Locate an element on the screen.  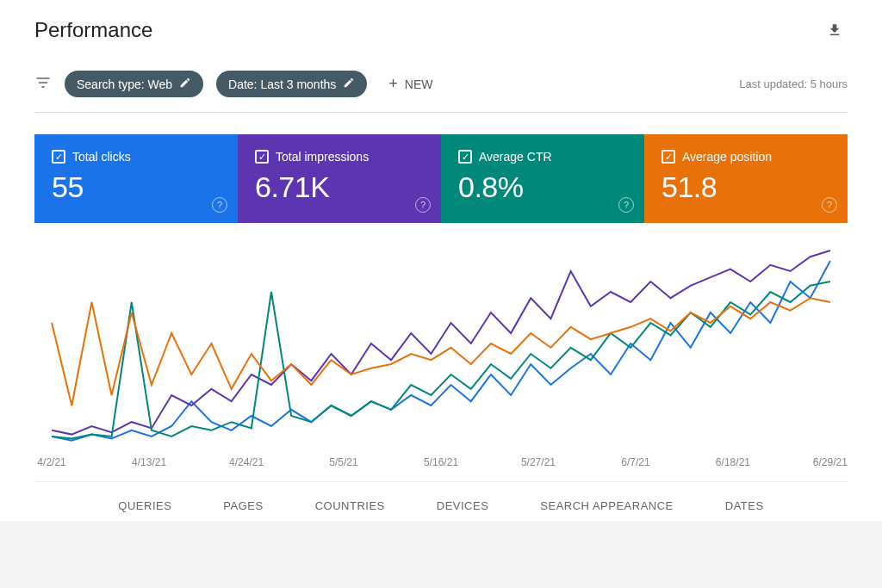
metric-value: 55 is located at coordinates (136, 188).